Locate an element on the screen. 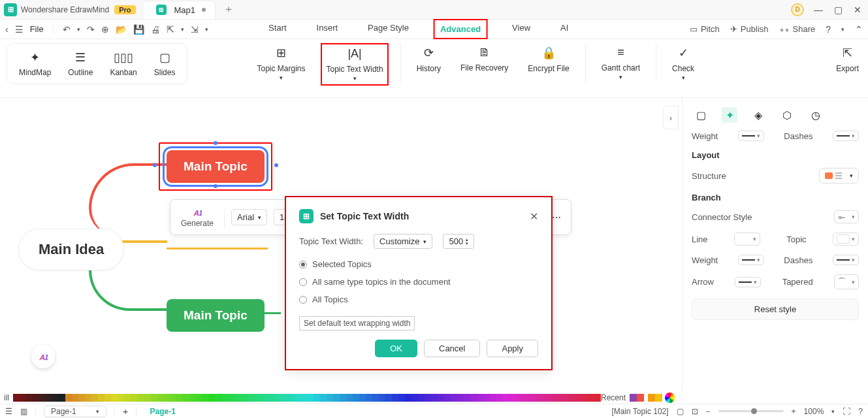 Image resolution: width=868 pixels, height=418 pixels. sp-weight2-select: ▾ is located at coordinates (751, 260).